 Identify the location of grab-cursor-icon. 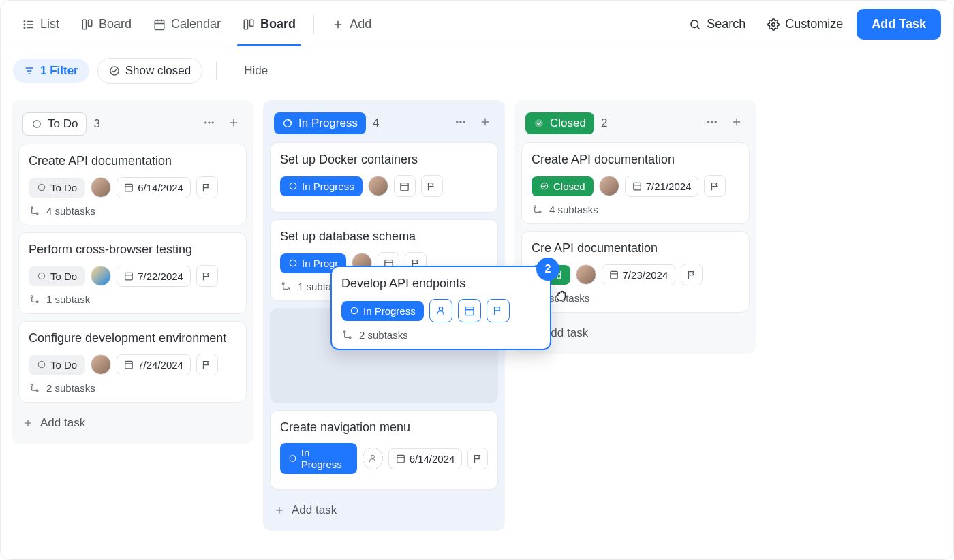
(562, 297).